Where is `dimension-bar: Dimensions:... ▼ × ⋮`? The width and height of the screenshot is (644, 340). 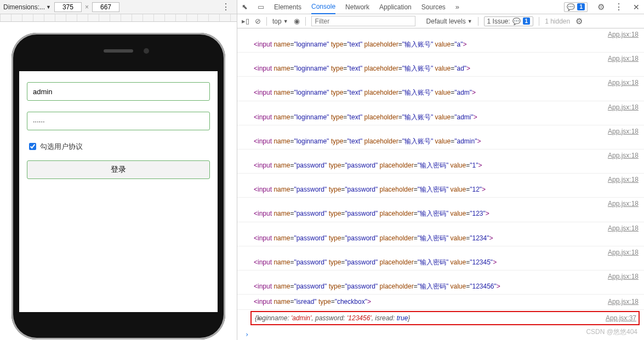 dimension-bar: Dimensions:... ▼ × ⋮ is located at coordinates (118, 7).